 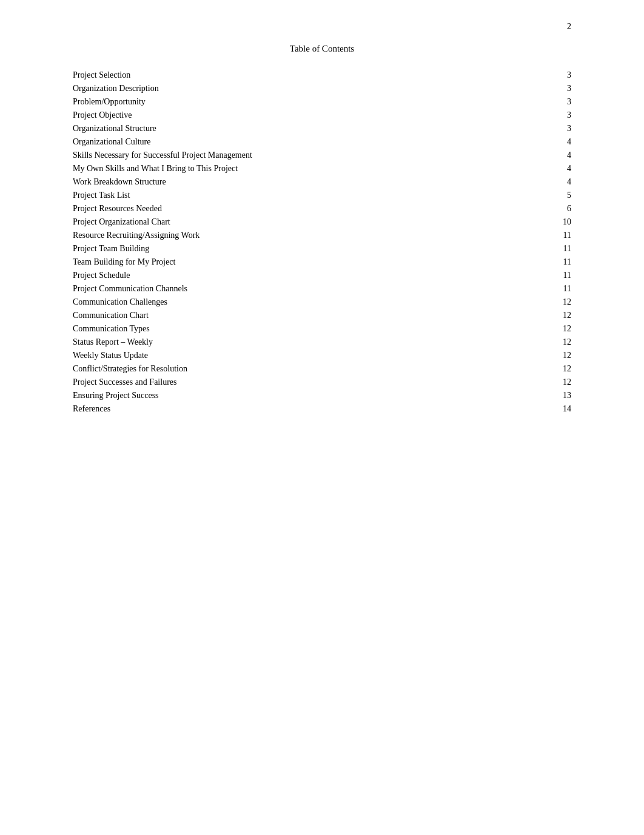 What do you see at coordinates (559, 369) in the screenshot?
I see `toc-page-conflict-strategies: 12` at bounding box center [559, 369].